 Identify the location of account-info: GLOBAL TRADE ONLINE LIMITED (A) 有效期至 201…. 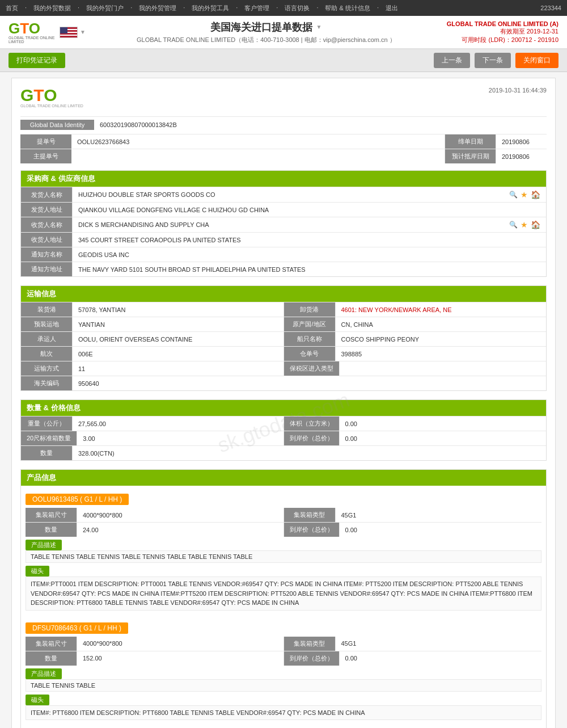
(502, 32).